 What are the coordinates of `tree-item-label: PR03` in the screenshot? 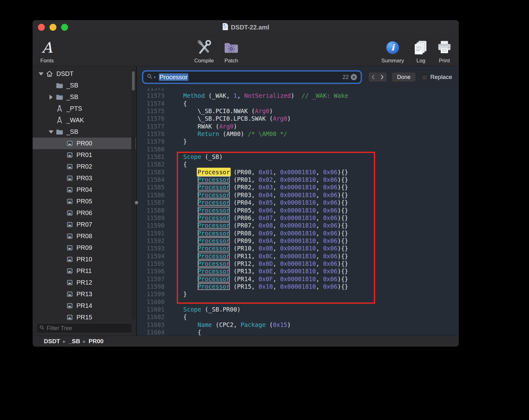 It's located at (84, 178).